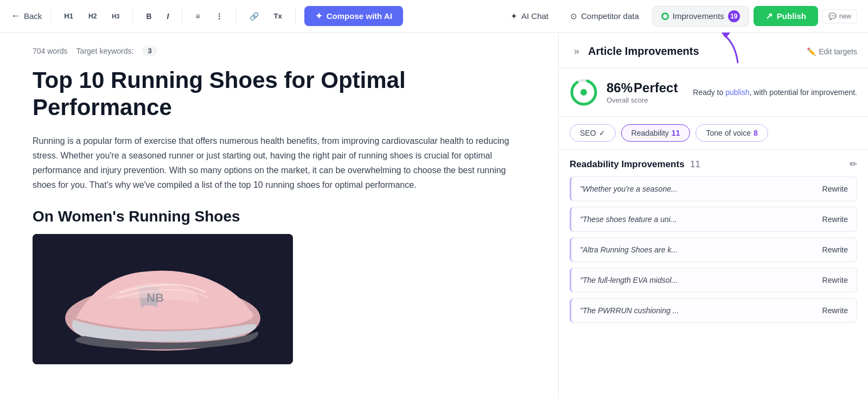 This screenshot has height=399, width=868. I want to click on collapse-icon: », so click(577, 51).